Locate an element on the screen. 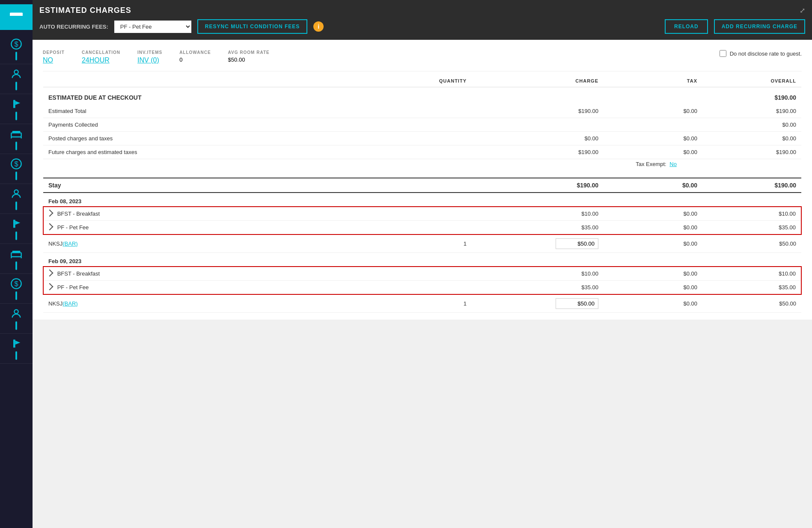  estimated-total-row: Estimated Total $190.00 $0.00 $190.00 is located at coordinates (422, 111).